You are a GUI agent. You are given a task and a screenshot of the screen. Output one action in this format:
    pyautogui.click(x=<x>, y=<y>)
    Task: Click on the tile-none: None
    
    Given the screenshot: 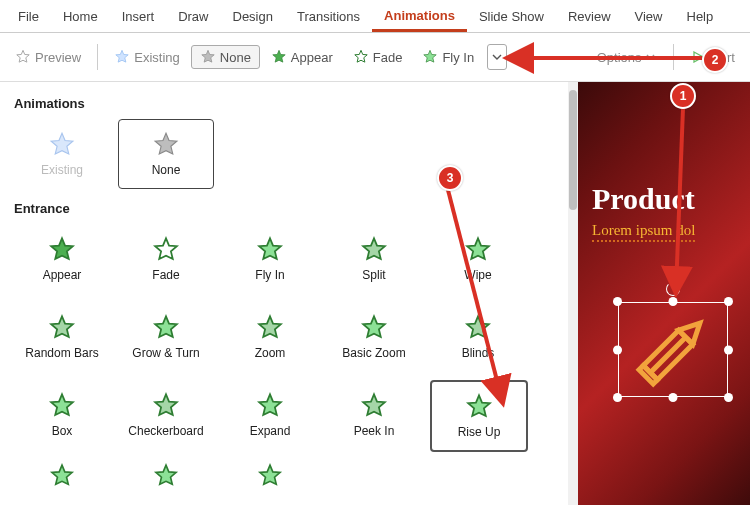 What is the action you would take?
    pyautogui.click(x=166, y=154)
    